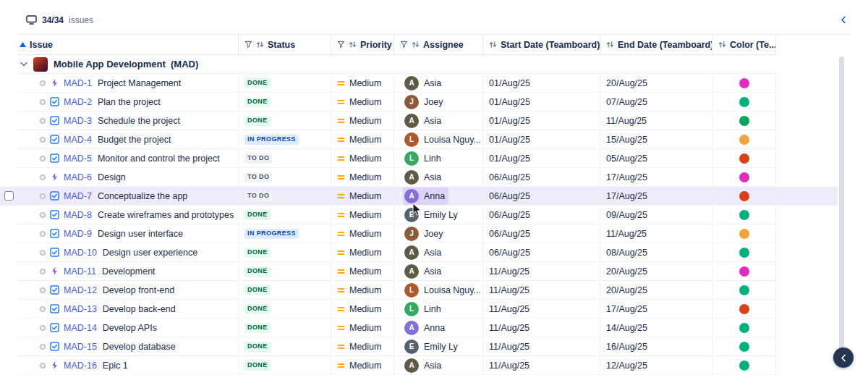 The width and height of the screenshot is (868, 375). What do you see at coordinates (441, 347) in the screenshot?
I see `assignee-name: Emily Ly` at bounding box center [441, 347].